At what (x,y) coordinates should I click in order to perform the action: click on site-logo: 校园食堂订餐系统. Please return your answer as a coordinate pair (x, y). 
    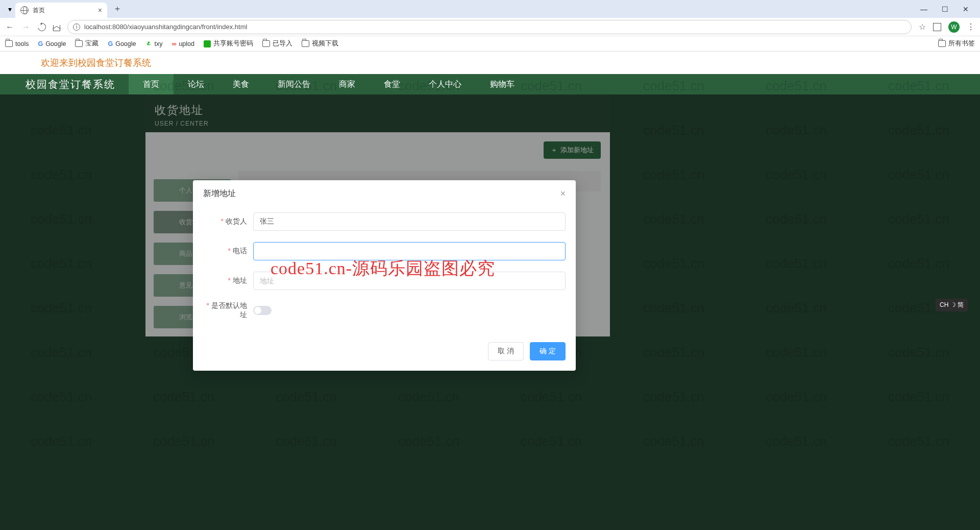
    Looking at the image, I should click on (64, 85).